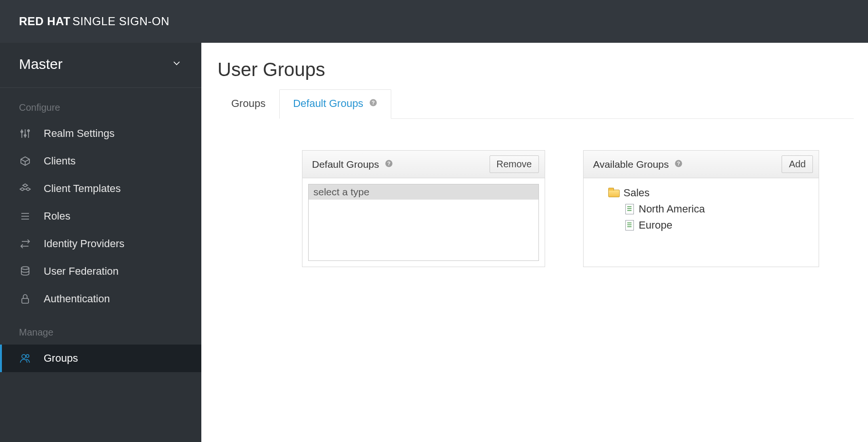  Describe the element at coordinates (57, 216) in the screenshot. I see `sidebar-item-label: Roles` at that location.